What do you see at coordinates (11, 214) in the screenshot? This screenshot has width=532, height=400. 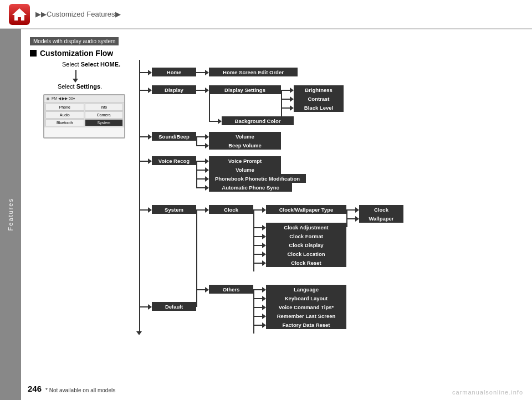 I see `sidebar: Features` at bounding box center [11, 214].